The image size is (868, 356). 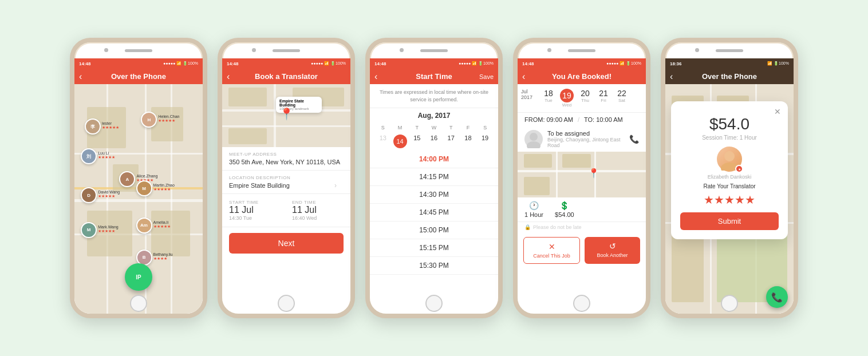 What do you see at coordinates (434, 137) in the screenshot?
I see `calendar-grid: S M T W T F S 13 14 15 16 17 18 19` at bounding box center [434, 137].